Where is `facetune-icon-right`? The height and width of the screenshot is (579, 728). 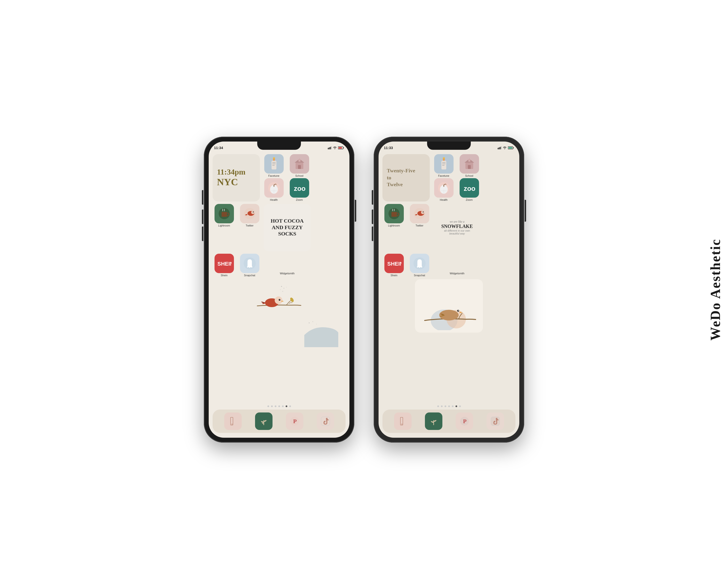
facetune-icon-right is located at coordinates (444, 164).